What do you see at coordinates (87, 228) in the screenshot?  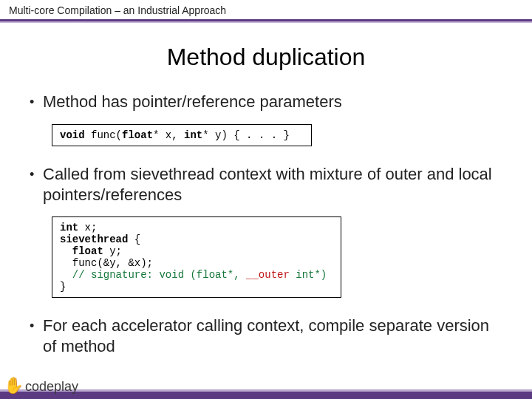 I see `c2l1t: x;` at bounding box center [87, 228].